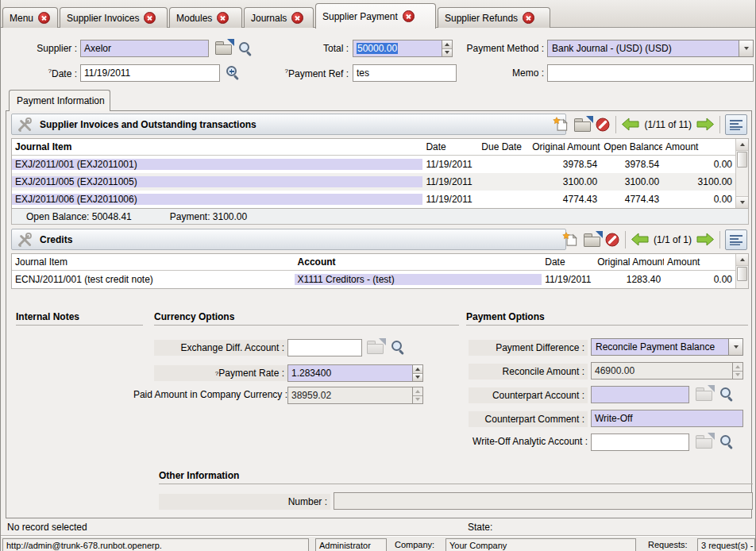 This screenshot has height=551, width=756. What do you see at coordinates (418, 262) in the screenshot?
I see `column-header: Account` at bounding box center [418, 262].